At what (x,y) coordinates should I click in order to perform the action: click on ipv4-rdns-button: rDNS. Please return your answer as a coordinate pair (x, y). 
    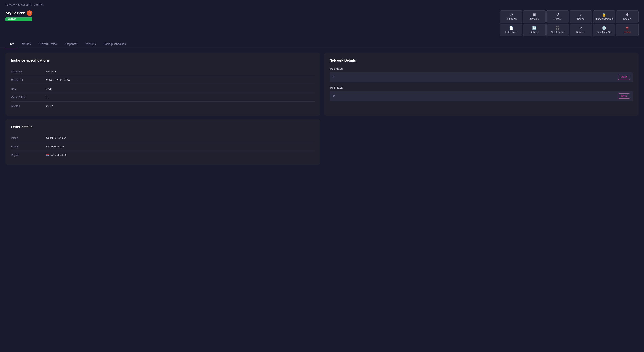
    Looking at the image, I should click on (624, 96).